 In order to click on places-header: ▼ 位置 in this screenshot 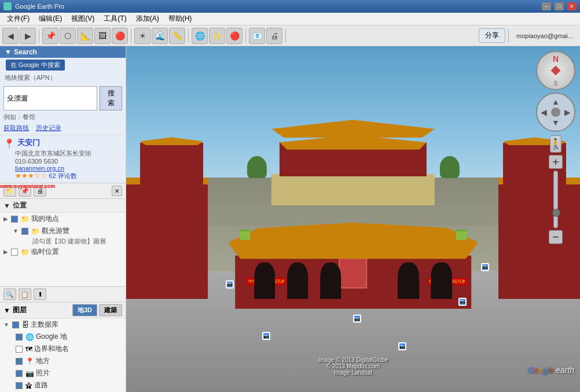, I will do `click(63, 206)`.